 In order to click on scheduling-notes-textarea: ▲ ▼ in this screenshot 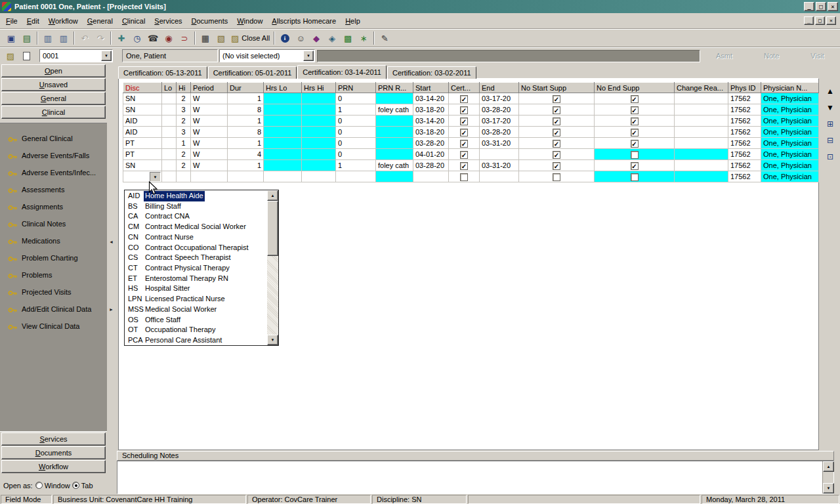, I will do `click(475, 478)`.